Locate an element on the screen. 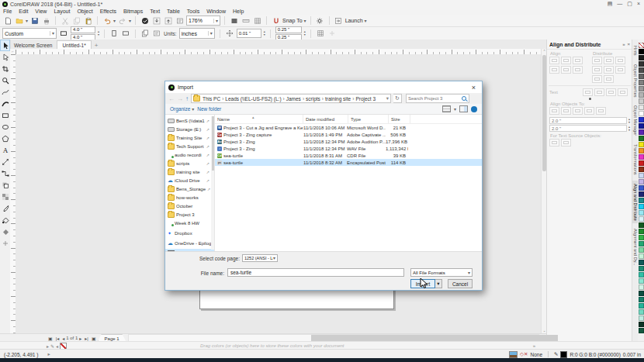 This screenshot has height=362, width=644. menu-effects: Effects is located at coordinates (109, 11).